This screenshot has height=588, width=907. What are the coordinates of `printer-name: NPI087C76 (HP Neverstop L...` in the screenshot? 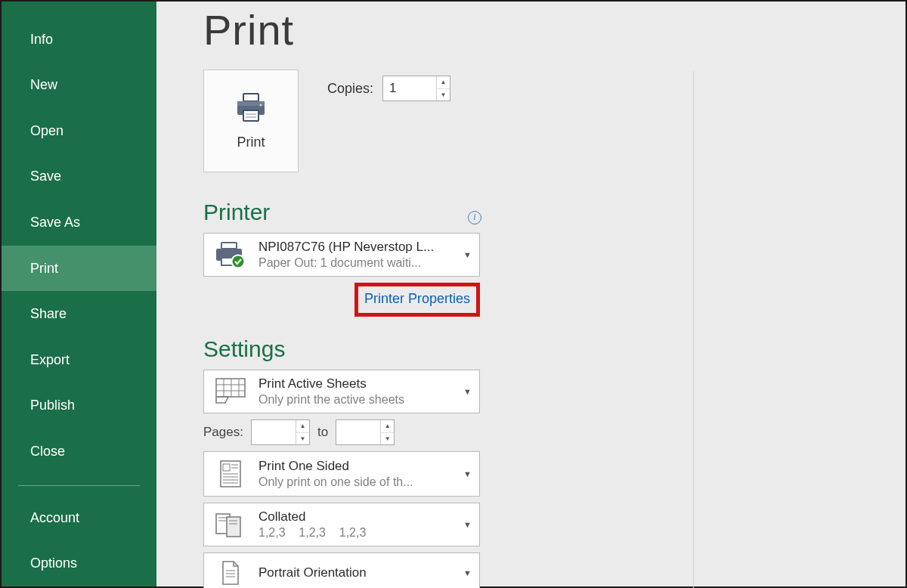 It's located at (355, 247).